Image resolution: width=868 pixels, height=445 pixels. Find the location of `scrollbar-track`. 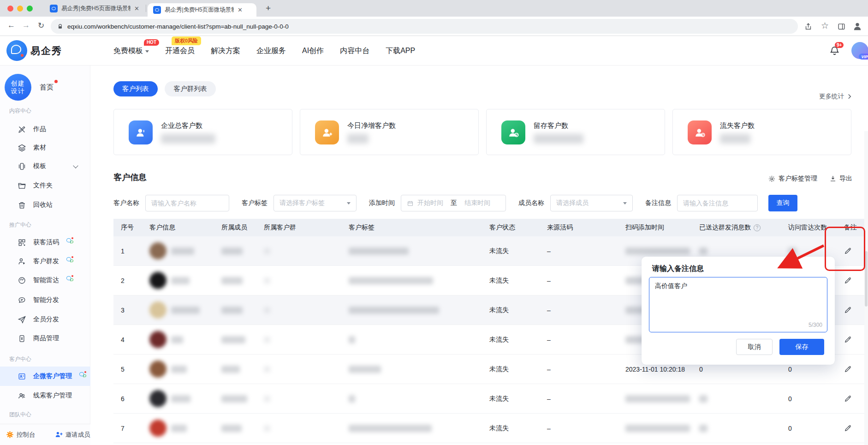

scrollbar-track is located at coordinates (866, 288).